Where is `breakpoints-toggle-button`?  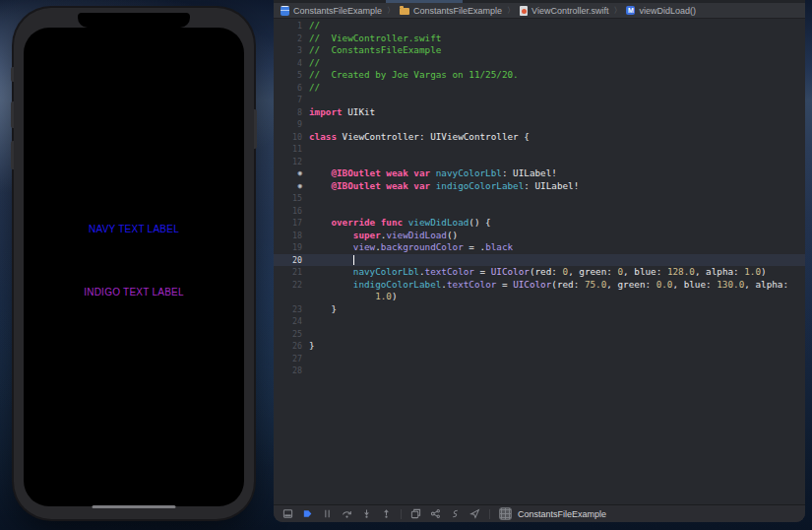
breakpoints-toggle-button is located at coordinates (307, 514).